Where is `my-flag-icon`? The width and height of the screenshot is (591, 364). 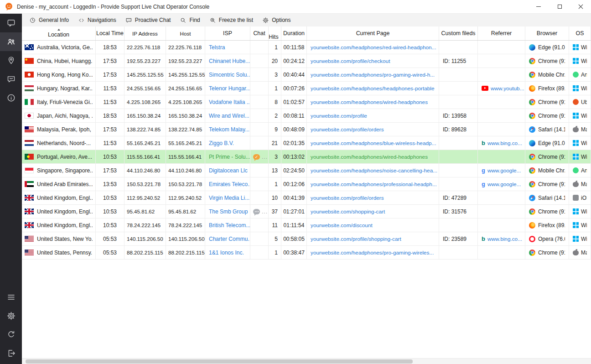
my-flag-icon is located at coordinates (29, 130).